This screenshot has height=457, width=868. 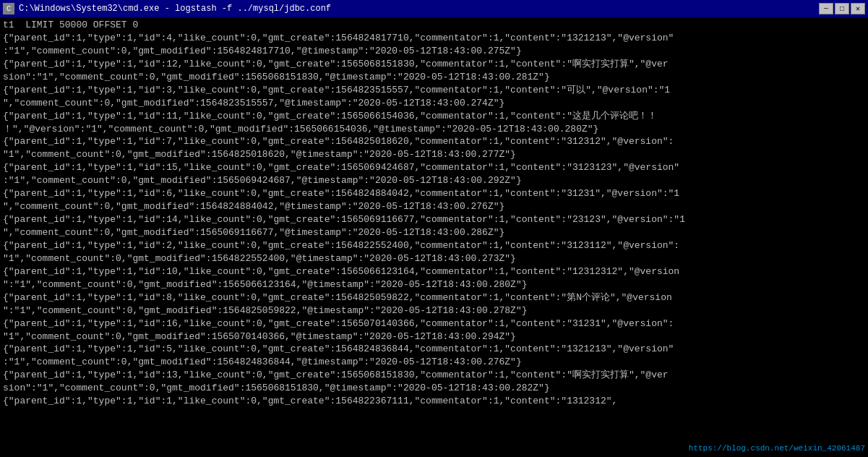 I want to click on terminal-line: ","comment_count":0,"gmt_modified":15650…, so click(x=434, y=233).